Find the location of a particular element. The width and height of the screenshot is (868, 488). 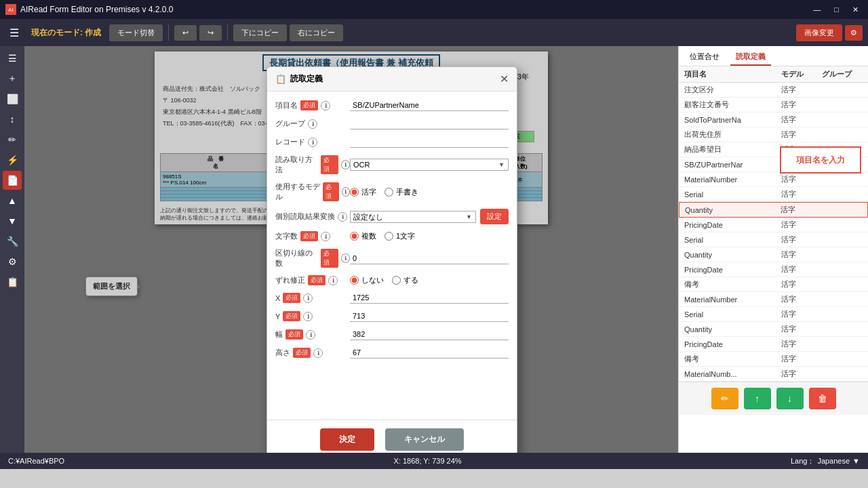

list-item: 顧客注文番号 活字 is located at coordinates (773, 105).